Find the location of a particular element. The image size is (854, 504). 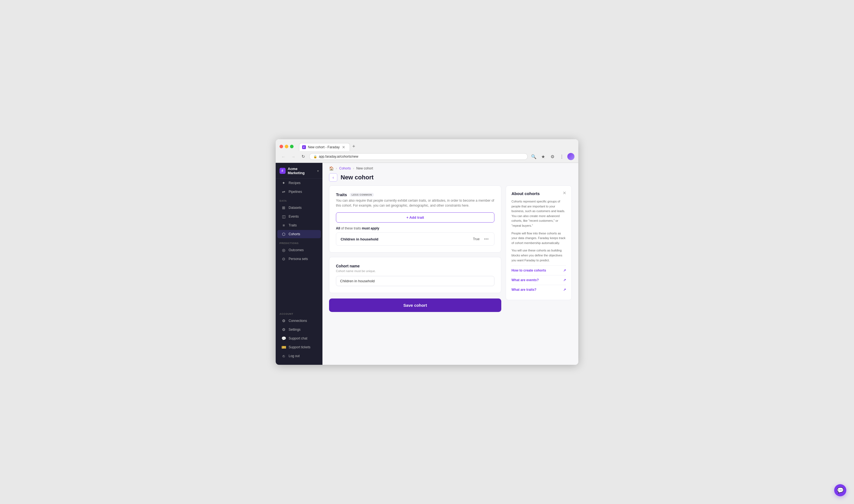

predictions-section-label: PREDICTIONS is located at coordinates (299, 242).